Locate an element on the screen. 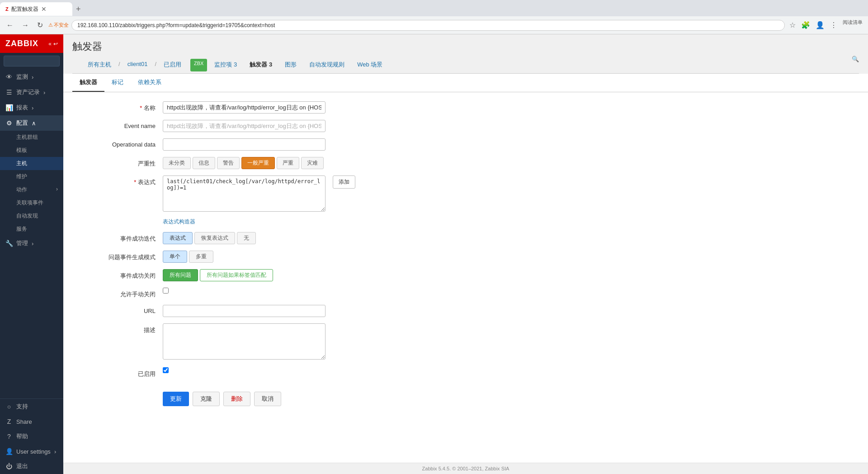  sidebar-nav: 👁 监测 › ☰ 资产记录 › 📊 报表 › is located at coordinates (32, 234).